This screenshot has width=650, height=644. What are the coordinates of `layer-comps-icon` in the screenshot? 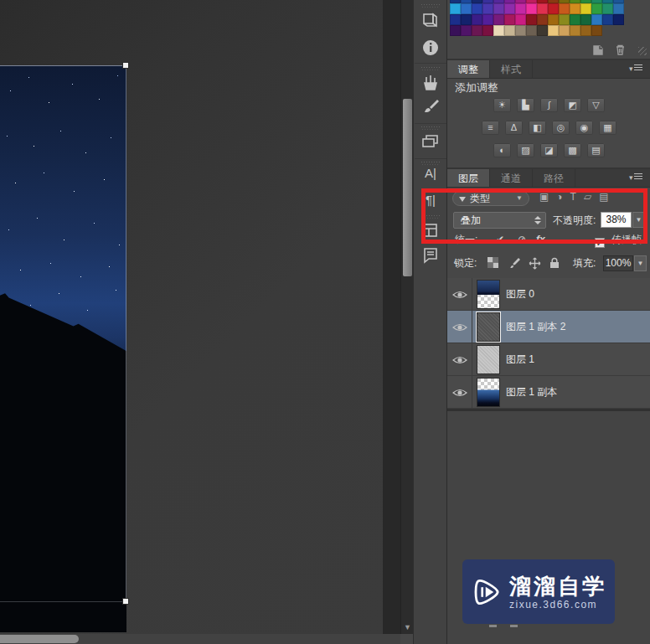 It's located at (431, 142).